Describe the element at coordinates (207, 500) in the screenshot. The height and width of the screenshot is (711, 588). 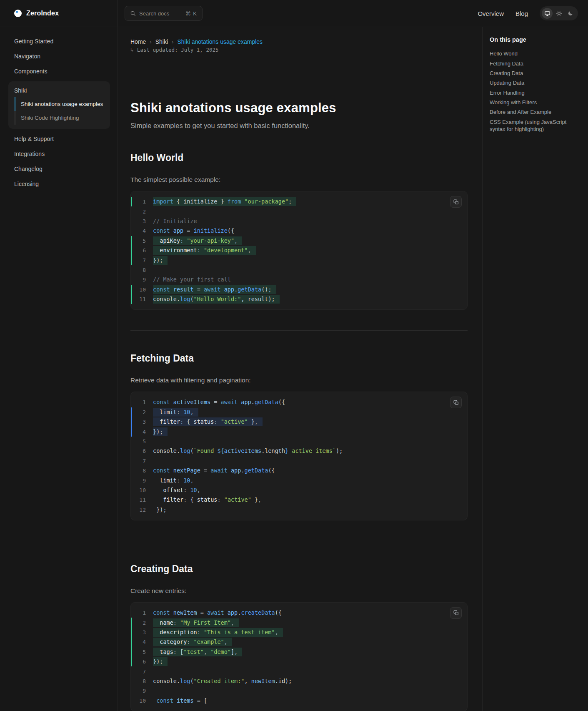
I see `code-text: filter: { status: "active" },` at that location.